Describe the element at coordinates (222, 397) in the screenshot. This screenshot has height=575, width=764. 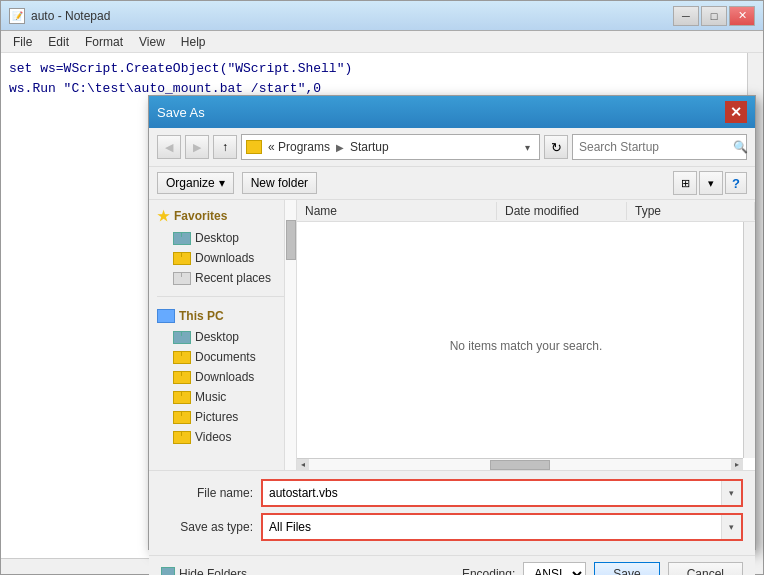
I see `sidebar-item-music: Music` at that location.